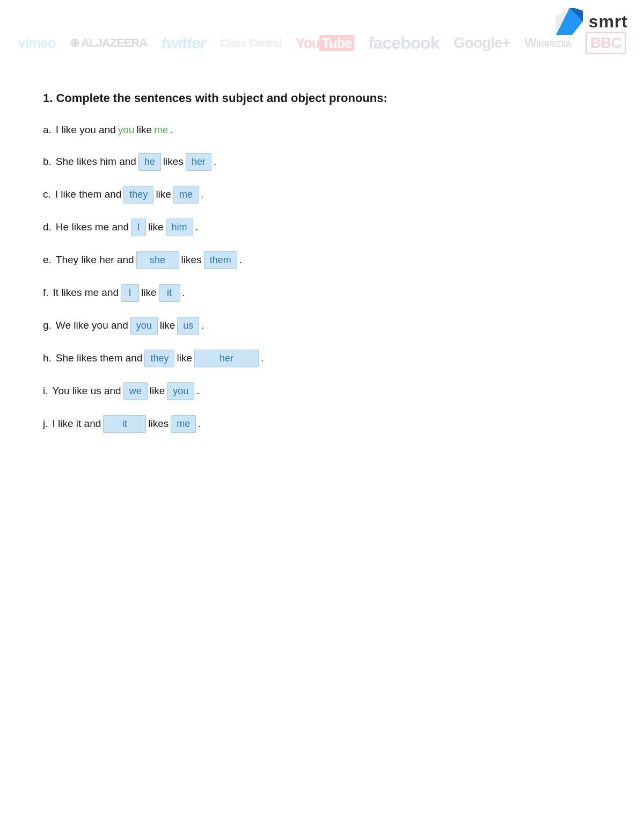  Describe the element at coordinates (200, 424) in the screenshot. I see `sentence-j-text3: .` at that location.